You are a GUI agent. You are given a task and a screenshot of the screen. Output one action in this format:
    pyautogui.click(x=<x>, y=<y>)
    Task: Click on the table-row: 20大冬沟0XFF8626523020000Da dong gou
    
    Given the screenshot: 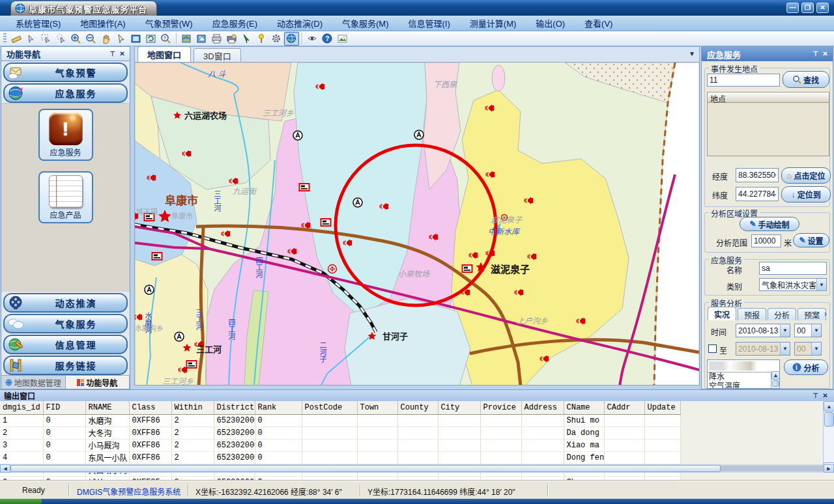 What is the action you would take?
    pyautogui.click(x=340, y=432)
    